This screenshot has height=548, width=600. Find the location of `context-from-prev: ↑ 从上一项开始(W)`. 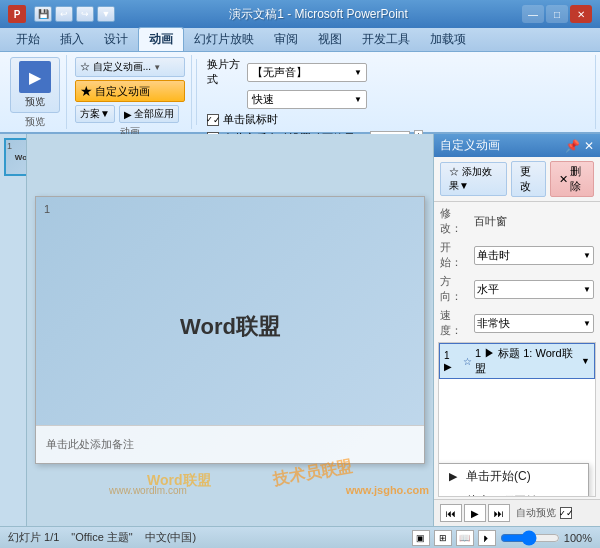

context-from-prev: ↑ 从上一项开始(W) is located at coordinates (513, 493).